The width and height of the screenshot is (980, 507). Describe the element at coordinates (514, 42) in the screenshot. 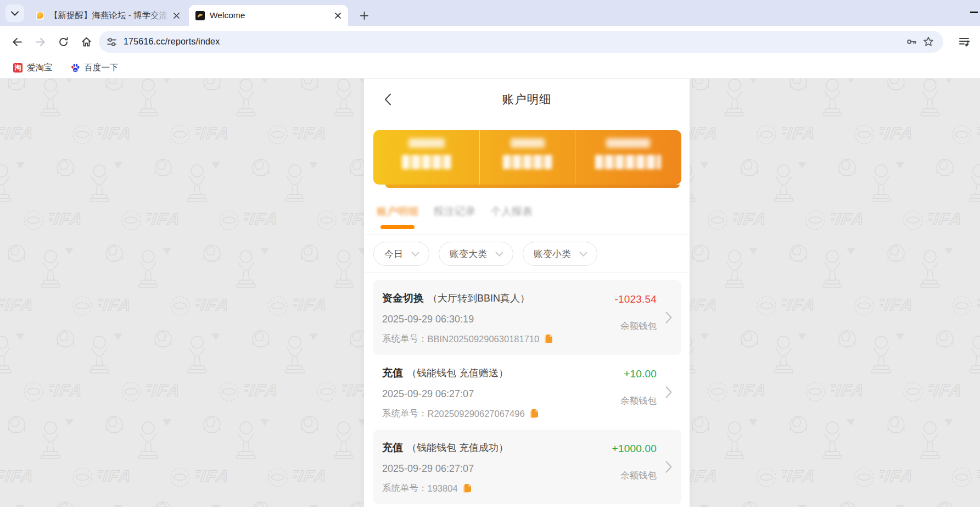

I see `url-text: 175616.cc/reports/index` at that location.